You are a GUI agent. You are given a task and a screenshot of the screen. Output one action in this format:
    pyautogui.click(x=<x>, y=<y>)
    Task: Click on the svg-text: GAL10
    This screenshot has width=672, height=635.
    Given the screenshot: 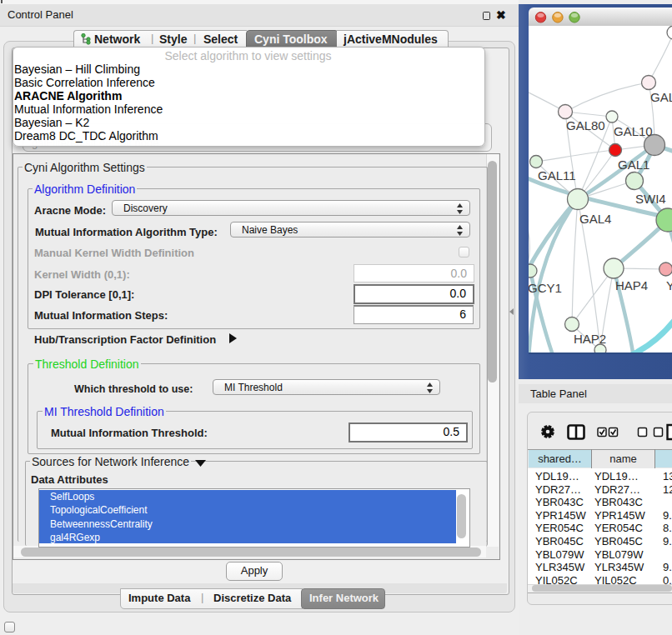 What is the action you would take?
    pyautogui.click(x=634, y=132)
    